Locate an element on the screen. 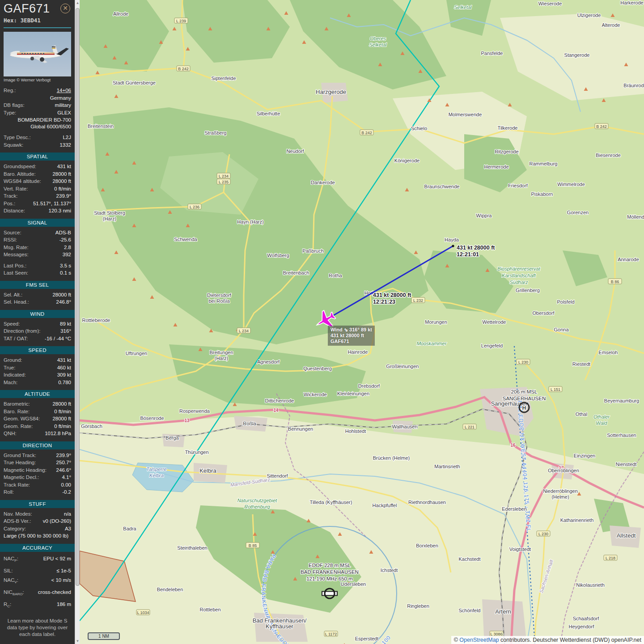 The width and height of the screenshot is (644, 644). motorway-exit-number: 16 is located at coordinates (513, 445).